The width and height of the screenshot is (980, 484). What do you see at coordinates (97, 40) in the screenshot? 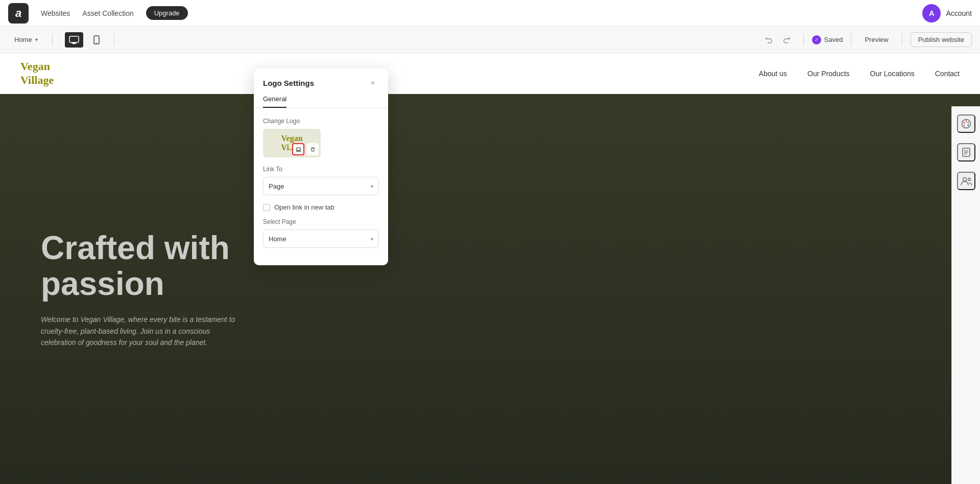
I see `mobile-icon` at bounding box center [97, 40].